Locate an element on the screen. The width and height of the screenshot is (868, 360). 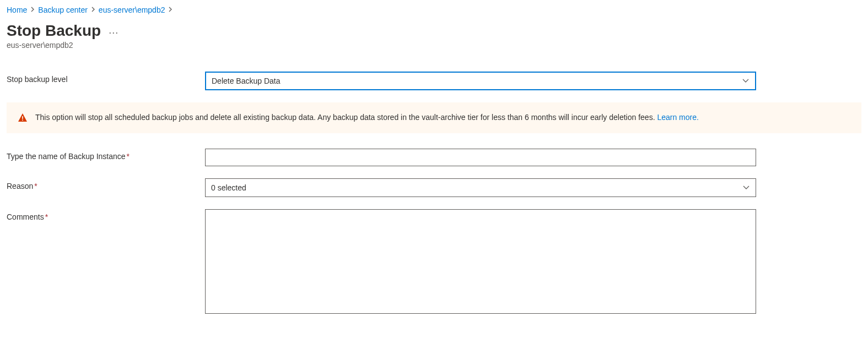
reason-value: 0 selected is located at coordinates (229, 188).